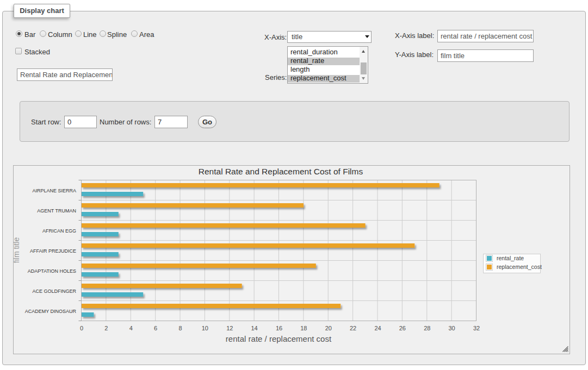 This screenshot has height=370, width=588. I want to click on svg-text: film title, so click(17, 250).